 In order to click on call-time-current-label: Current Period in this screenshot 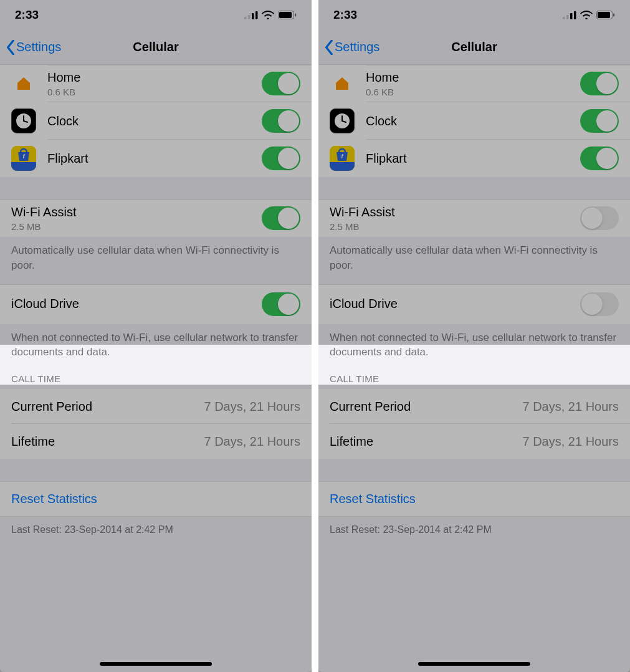, I will do `click(52, 406)`.